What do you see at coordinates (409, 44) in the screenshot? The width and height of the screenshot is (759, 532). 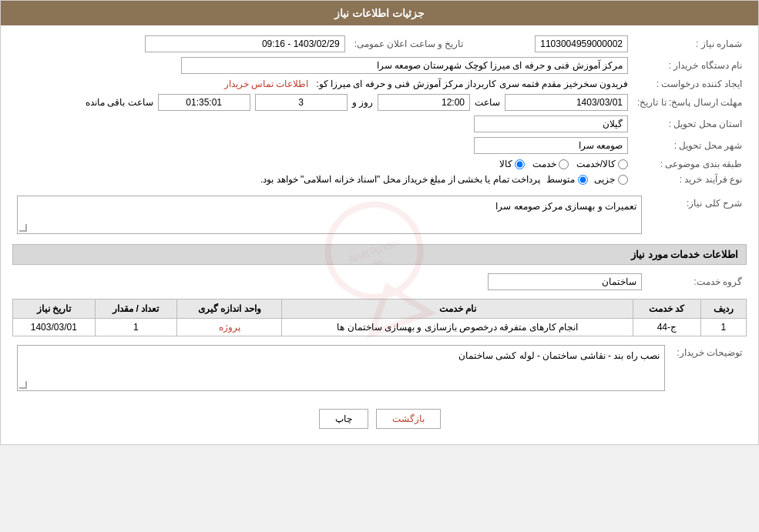 I see `announce-label: تاریخ و ساعت اعلان عمومی:` at bounding box center [409, 44].